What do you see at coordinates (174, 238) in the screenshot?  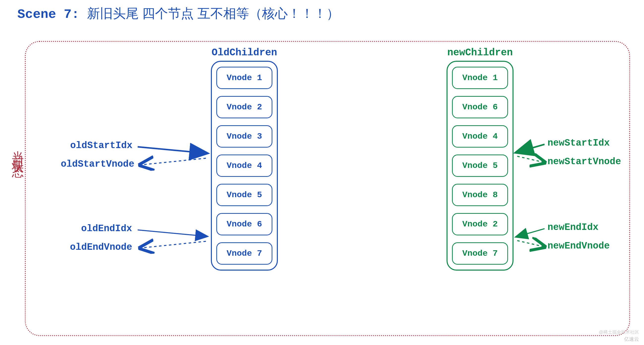 I see `old-end-arrows` at bounding box center [174, 238].